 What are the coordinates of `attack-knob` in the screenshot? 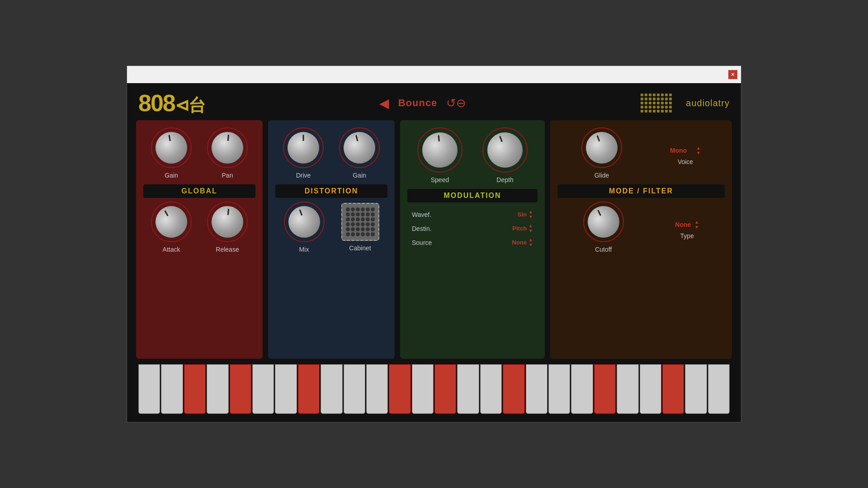 It's located at (171, 222).